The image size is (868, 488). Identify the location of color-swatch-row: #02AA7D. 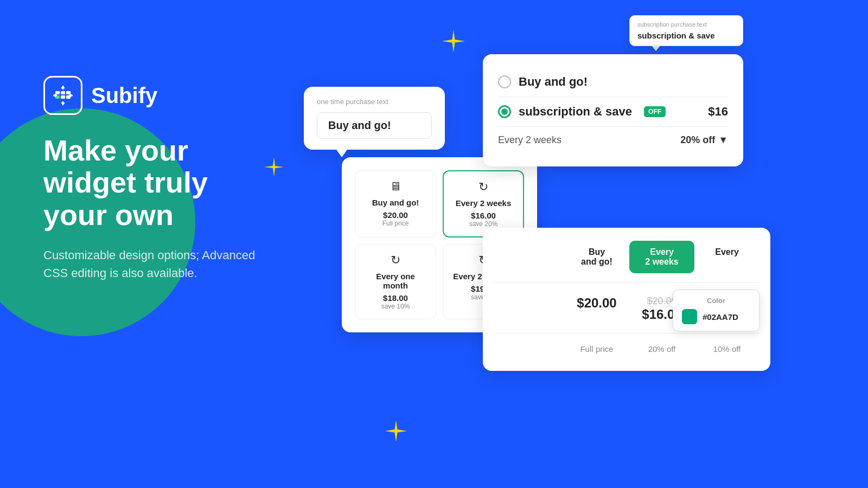
(716, 317).